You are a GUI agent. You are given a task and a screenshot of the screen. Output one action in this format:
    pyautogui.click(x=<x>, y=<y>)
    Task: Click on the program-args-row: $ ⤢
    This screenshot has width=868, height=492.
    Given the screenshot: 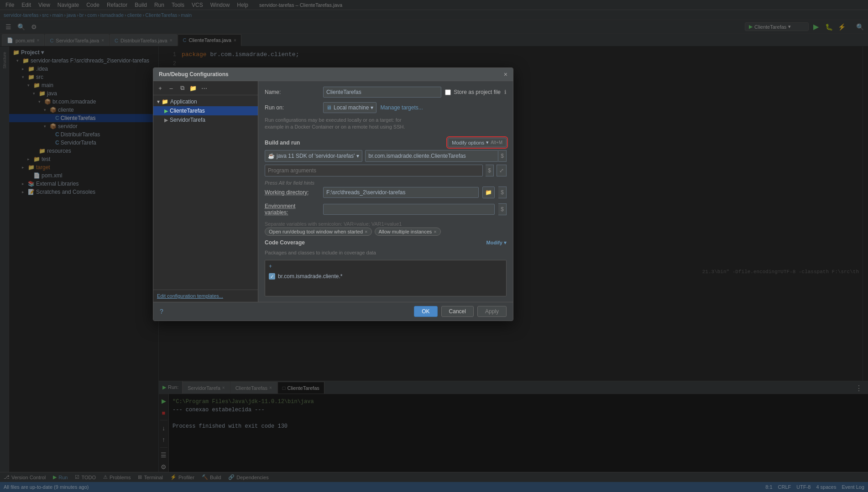 What is the action you would take?
    pyautogui.click(x=386, y=171)
    